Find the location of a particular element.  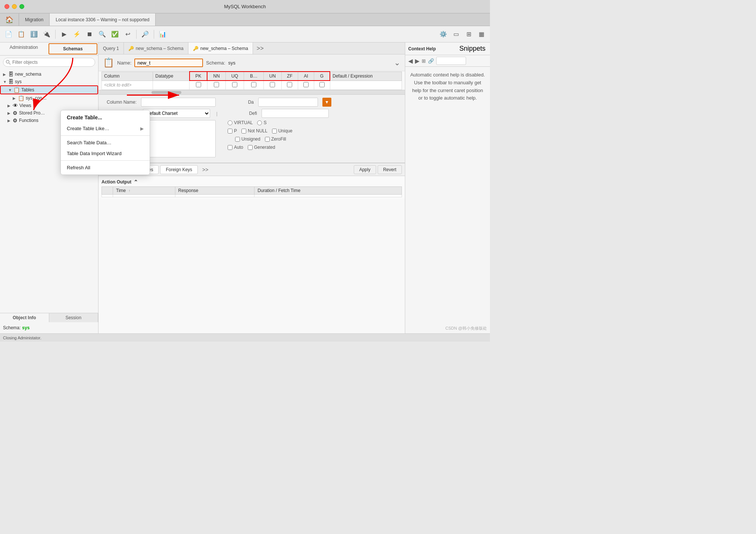

col-g-cell is located at coordinates (322, 85).